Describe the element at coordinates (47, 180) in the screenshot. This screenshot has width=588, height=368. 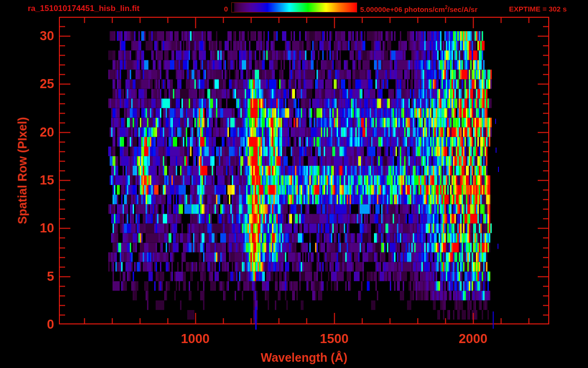
I see `y-tick-label: 15` at that location.